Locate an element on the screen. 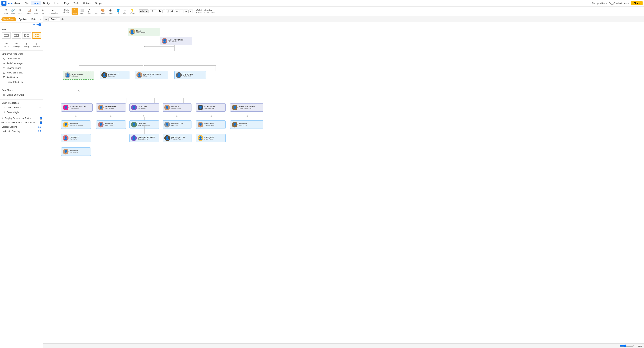 The height and width of the screenshot is (348, 644). add-picture-item: 🖼 Add Picture is located at coordinates (22, 78).